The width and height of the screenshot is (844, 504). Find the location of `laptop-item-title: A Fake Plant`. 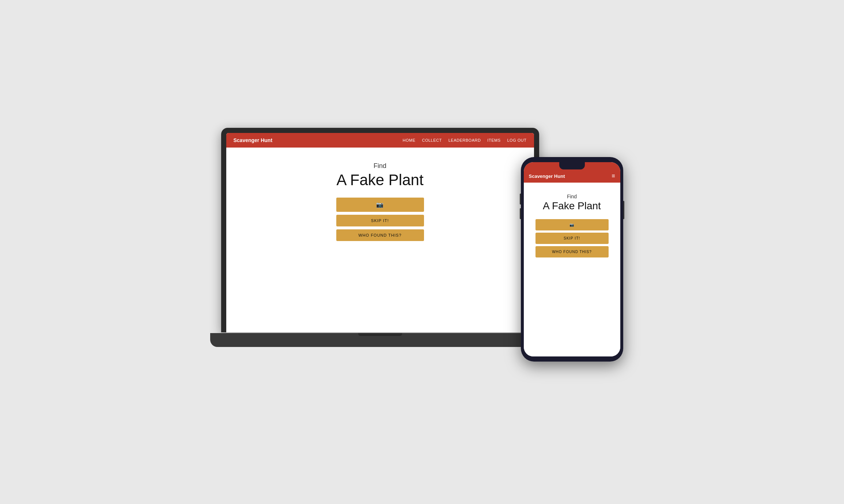

laptop-item-title: A Fake Plant is located at coordinates (380, 180).